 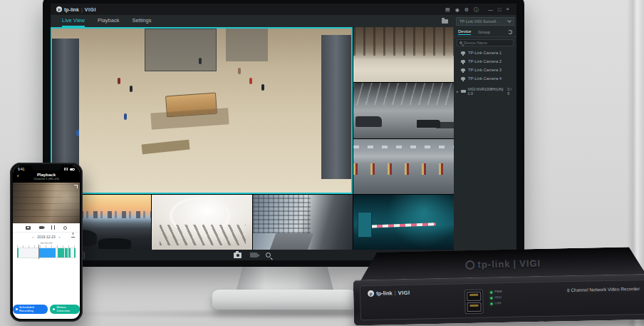 I want to click on tab-live-view: Live View, so click(x=73, y=21).